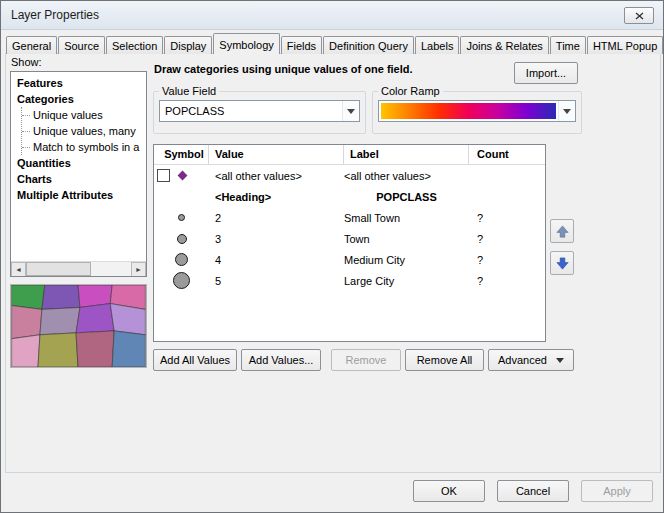  What do you see at coordinates (276, 239) in the screenshot?
I see `value-cell: 3` at bounding box center [276, 239].